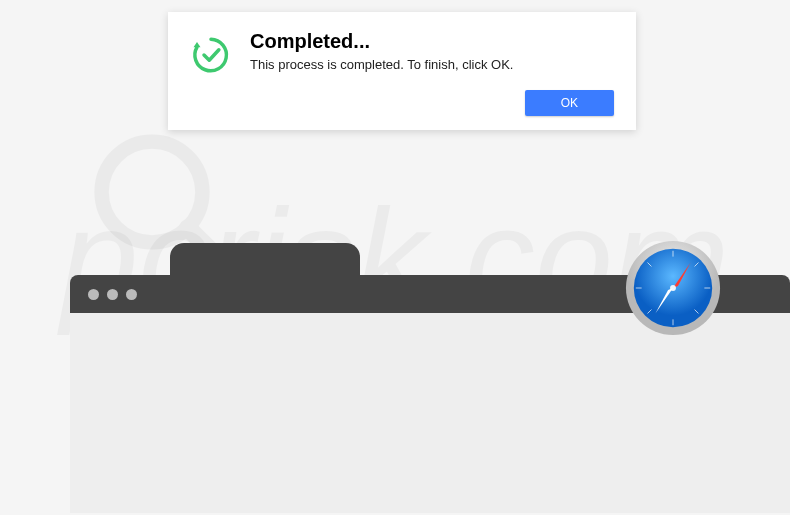 Image resolution: width=790 pixels, height=515 pixels. Describe the element at coordinates (432, 64) in the screenshot. I see `dialog-message: This process is completed. To finish, cl…` at that location.